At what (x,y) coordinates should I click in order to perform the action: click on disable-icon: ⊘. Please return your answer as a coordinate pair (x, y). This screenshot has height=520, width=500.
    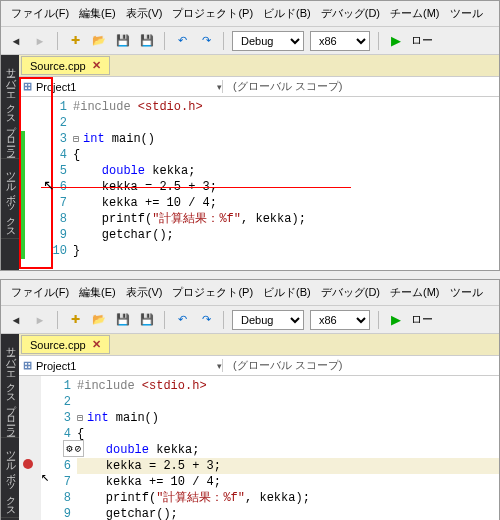
    Looking at the image, I should click on (78, 448).